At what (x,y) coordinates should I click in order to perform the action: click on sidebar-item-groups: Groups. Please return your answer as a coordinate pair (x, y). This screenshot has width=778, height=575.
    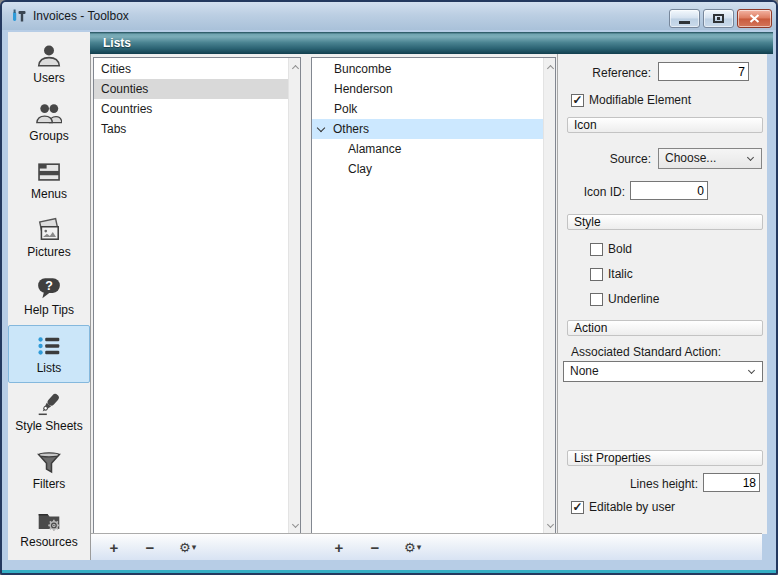
    Looking at the image, I should click on (49, 122).